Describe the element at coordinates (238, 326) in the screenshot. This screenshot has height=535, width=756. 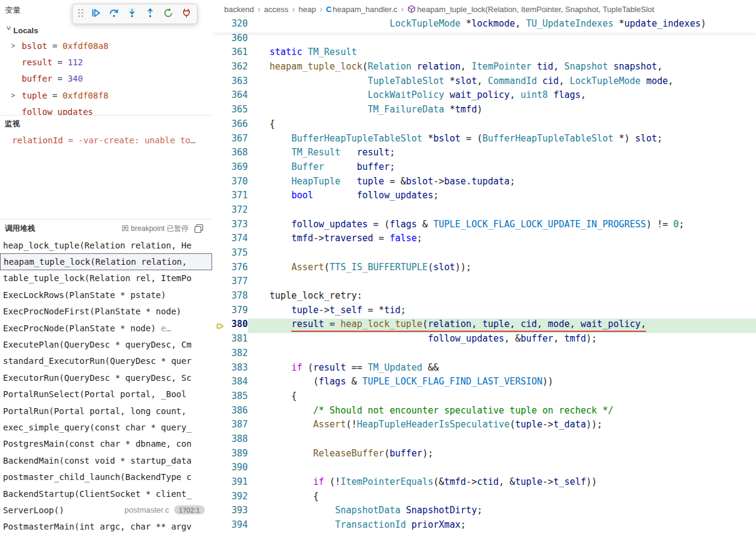
I see `line-number: 380` at that location.